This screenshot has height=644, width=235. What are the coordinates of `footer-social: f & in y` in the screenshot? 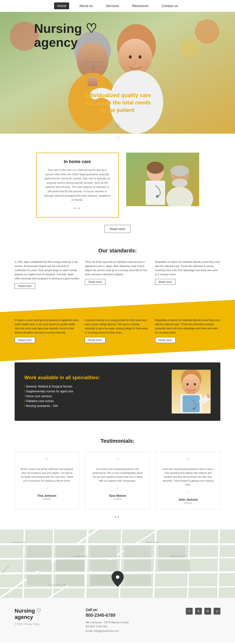 It's located at (189, 611).